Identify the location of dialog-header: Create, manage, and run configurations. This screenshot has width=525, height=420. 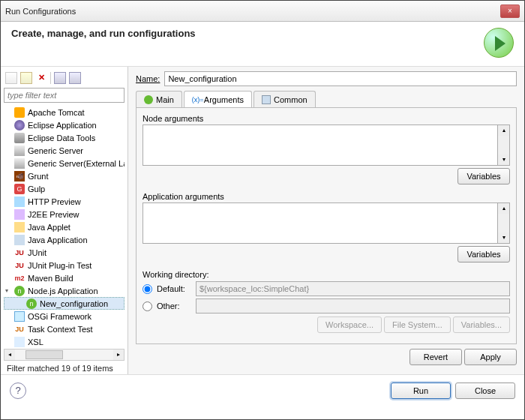
(262, 44).